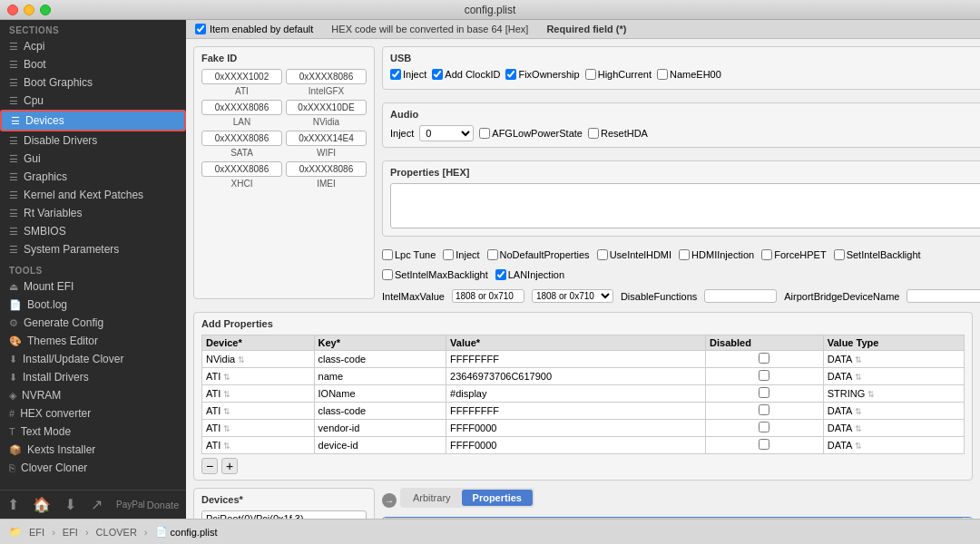 Image resolution: width=980 pixels, height=544 pixels. What do you see at coordinates (662, 74) in the screenshot?
I see `name-eh00-checkbox` at bounding box center [662, 74].